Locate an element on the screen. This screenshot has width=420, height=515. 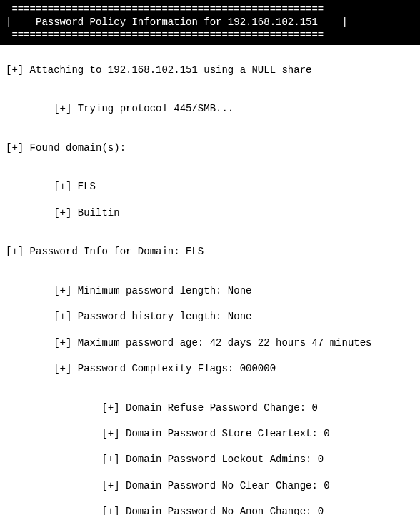
output-line: [+] ELS is located at coordinates (210, 186).